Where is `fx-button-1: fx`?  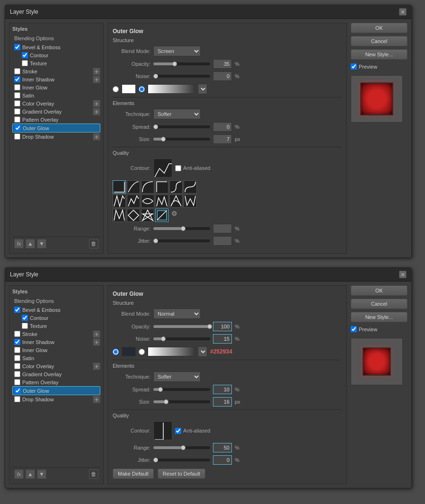 fx-button-1: fx is located at coordinates (19, 244).